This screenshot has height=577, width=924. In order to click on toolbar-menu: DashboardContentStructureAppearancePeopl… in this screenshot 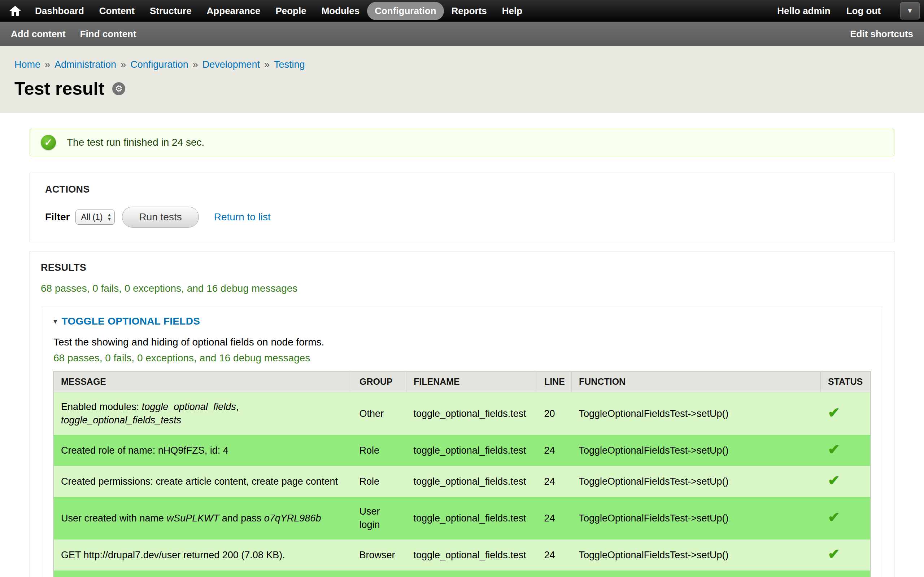, I will do `click(279, 11)`.